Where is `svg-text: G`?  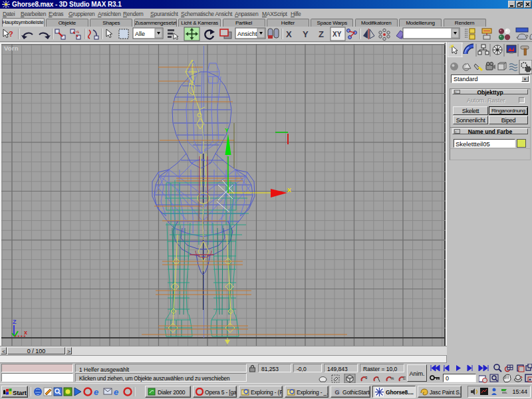
svg-text: G is located at coordinates (338, 392).